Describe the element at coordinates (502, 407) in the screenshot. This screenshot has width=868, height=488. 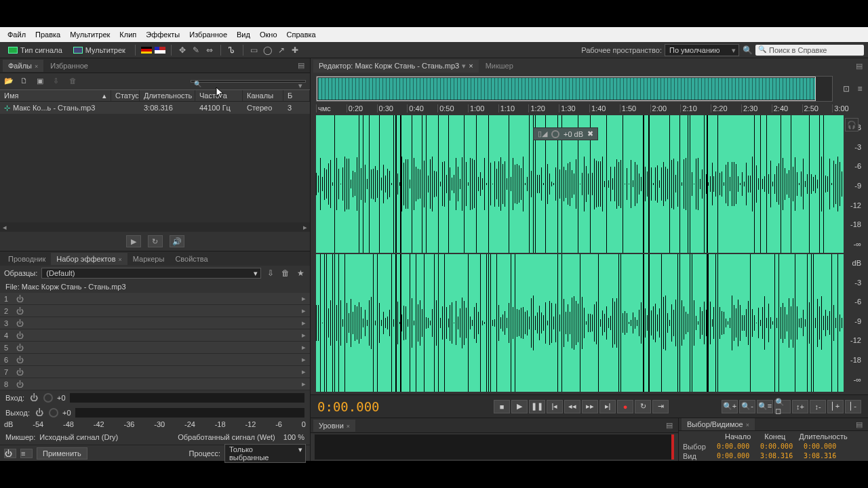
I see `stop-button: ■` at that location.